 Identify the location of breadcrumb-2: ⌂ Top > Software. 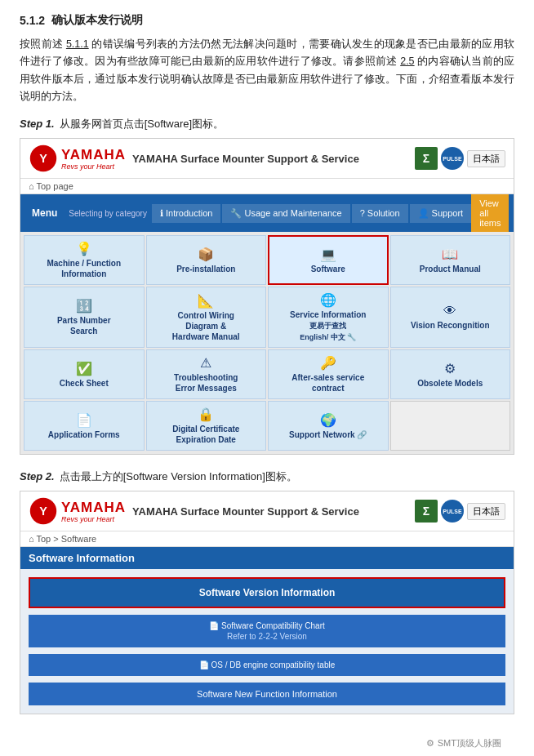
(267, 539).